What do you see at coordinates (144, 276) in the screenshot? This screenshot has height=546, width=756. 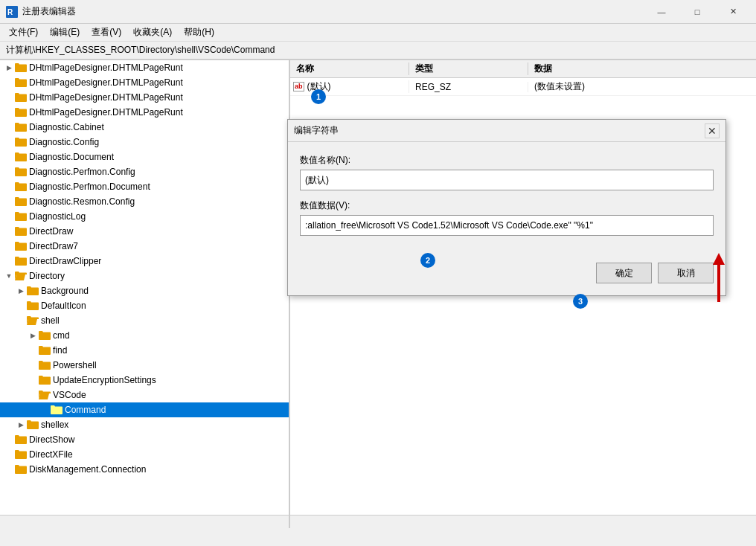 I see `tree-item: ▼Directory` at bounding box center [144, 276].